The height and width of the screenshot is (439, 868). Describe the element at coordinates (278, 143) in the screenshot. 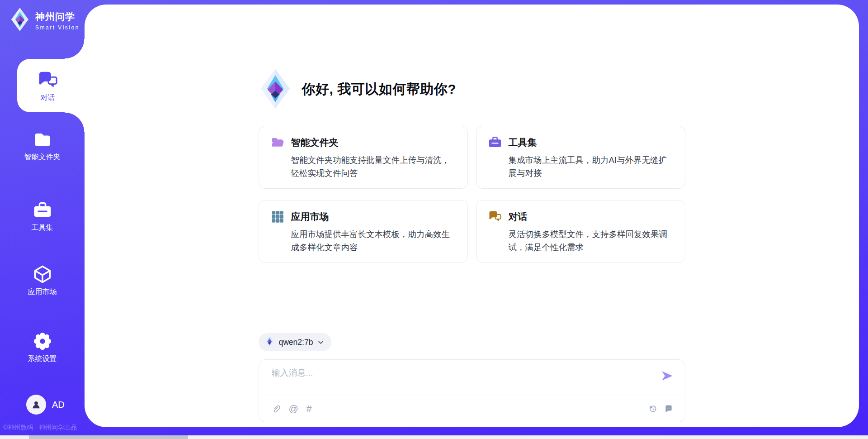

I see `folder-open-icon` at that location.